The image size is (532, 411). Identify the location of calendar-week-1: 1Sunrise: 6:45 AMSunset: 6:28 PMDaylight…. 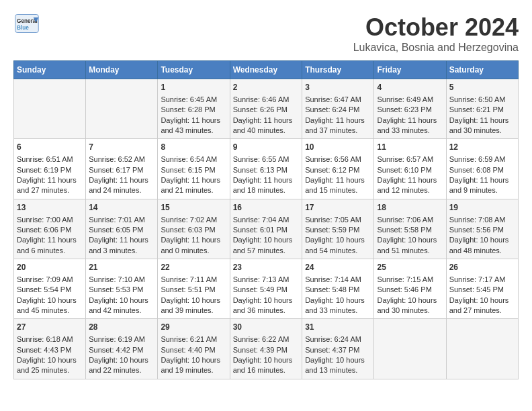
(266, 109).